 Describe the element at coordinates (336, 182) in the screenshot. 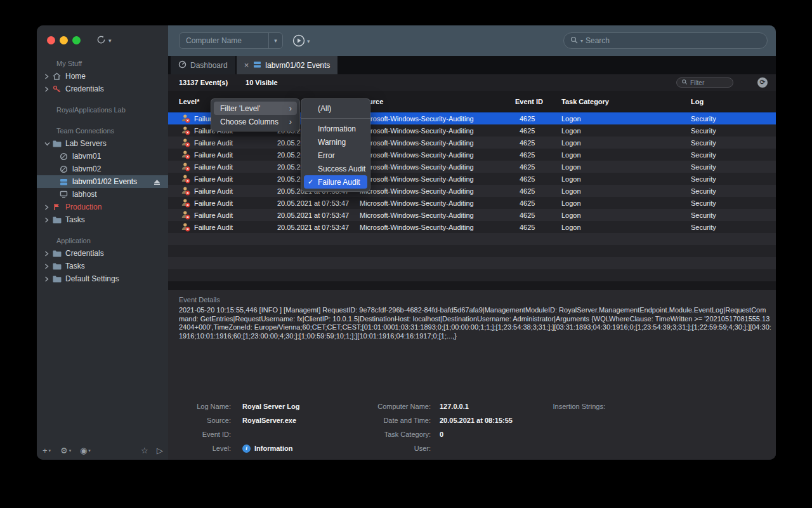

I see `menu-item-failure-audit: ✓Failure Audit` at that location.